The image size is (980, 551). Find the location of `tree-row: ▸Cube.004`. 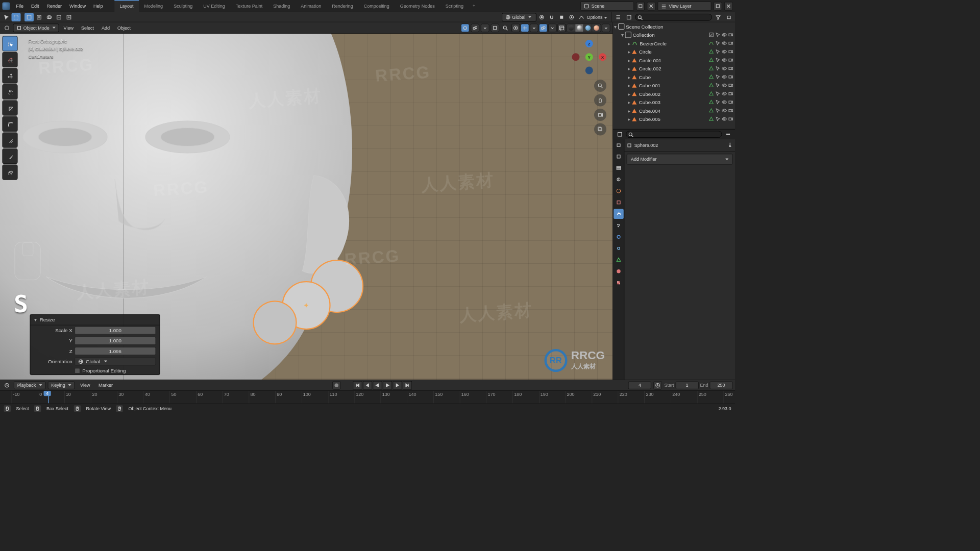

tree-row: ▸Cube.004 is located at coordinates (674, 111).